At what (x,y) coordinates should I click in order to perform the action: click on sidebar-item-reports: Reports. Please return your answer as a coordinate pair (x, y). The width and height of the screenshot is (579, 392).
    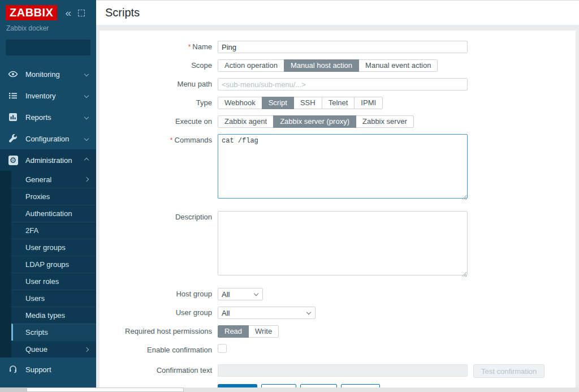
    Looking at the image, I should click on (48, 117).